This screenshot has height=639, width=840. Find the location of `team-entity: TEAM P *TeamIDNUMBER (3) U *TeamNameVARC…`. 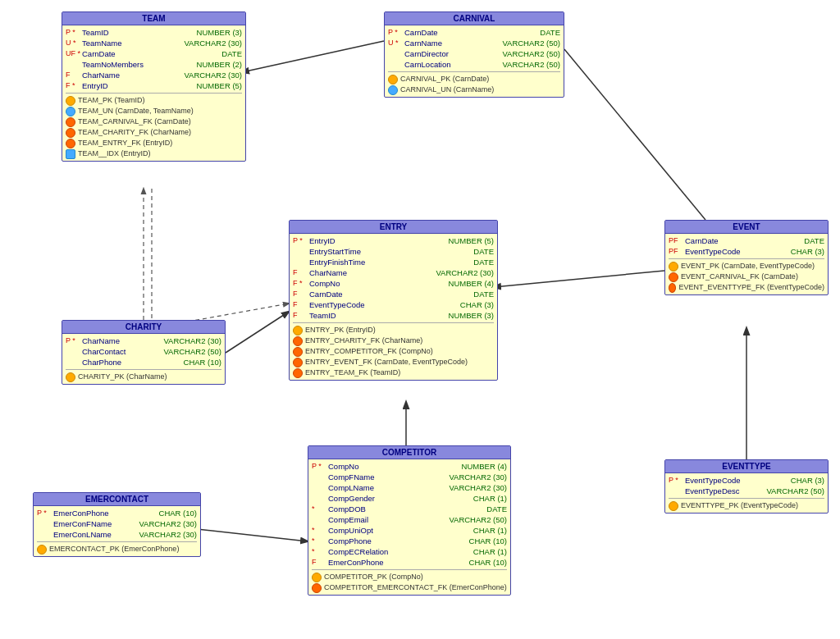

team-entity: TEAM P *TeamIDNUMBER (3) U *TeamNameVARC… is located at coordinates (154, 87).